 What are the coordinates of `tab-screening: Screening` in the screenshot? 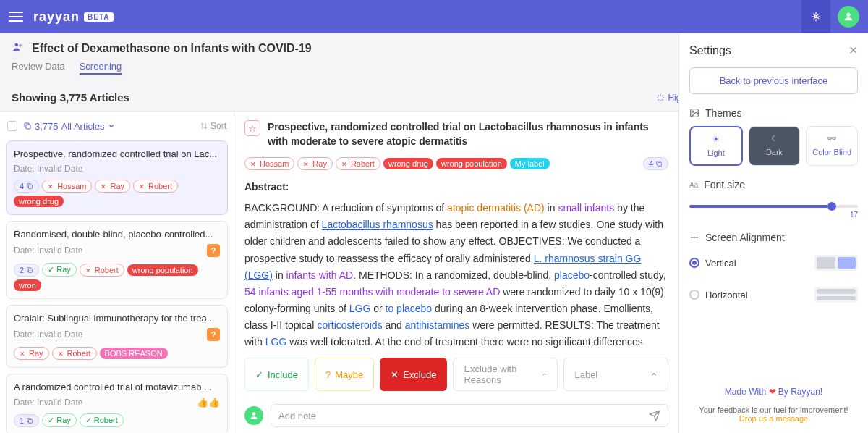 It's located at (101, 68).